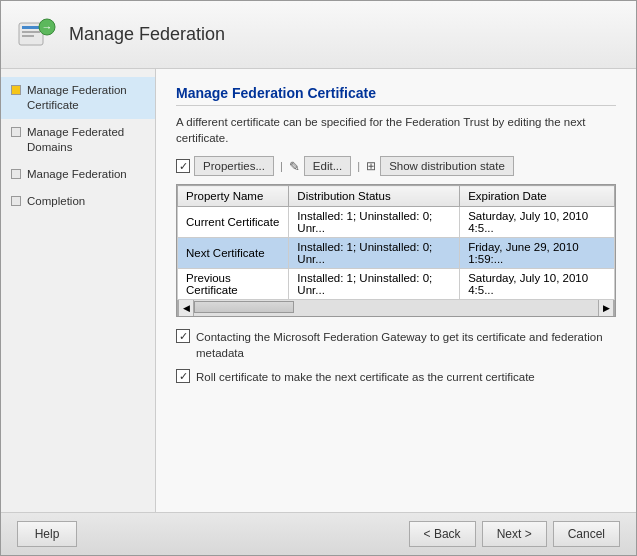 The width and height of the screenshot is (637, 556). I want to click on col-distribution-status: Distribution Status, so click(374, 196).